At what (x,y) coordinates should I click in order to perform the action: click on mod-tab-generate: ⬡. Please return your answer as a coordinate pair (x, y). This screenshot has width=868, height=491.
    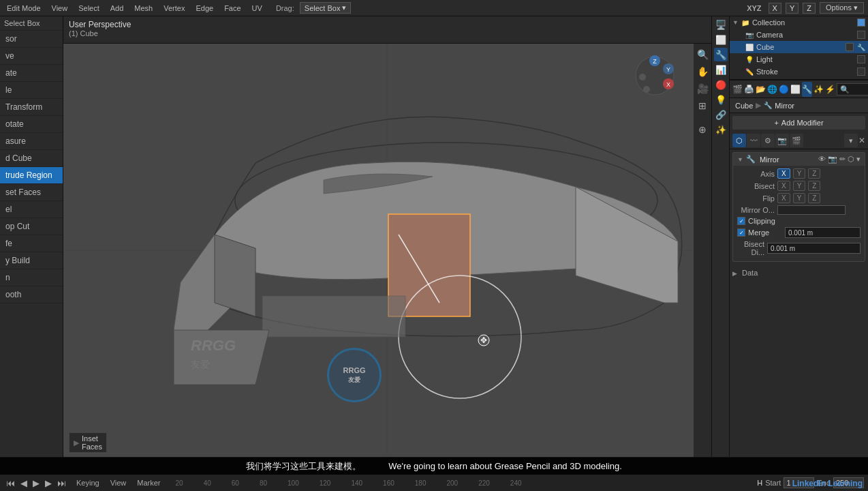
    Looking at the image, I should click on (739, 140).